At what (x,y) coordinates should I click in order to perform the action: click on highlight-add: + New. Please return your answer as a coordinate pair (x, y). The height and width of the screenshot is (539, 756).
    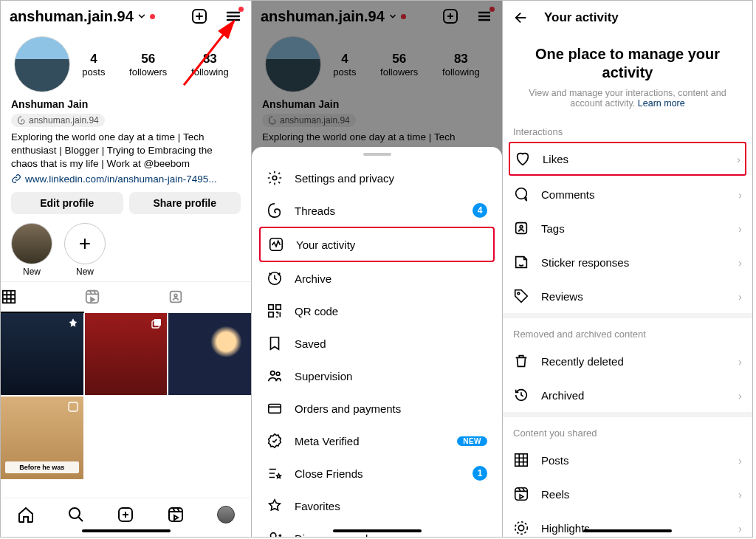
    Looking at the image, I should click on (85, 250).